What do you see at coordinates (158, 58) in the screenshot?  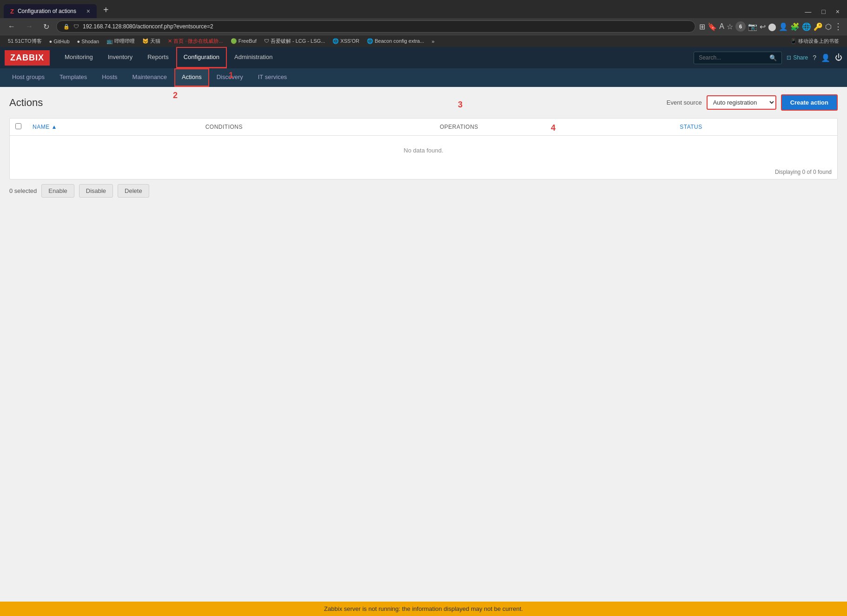 I see `nav-reports: Reports` at bounding box center [158, 58].